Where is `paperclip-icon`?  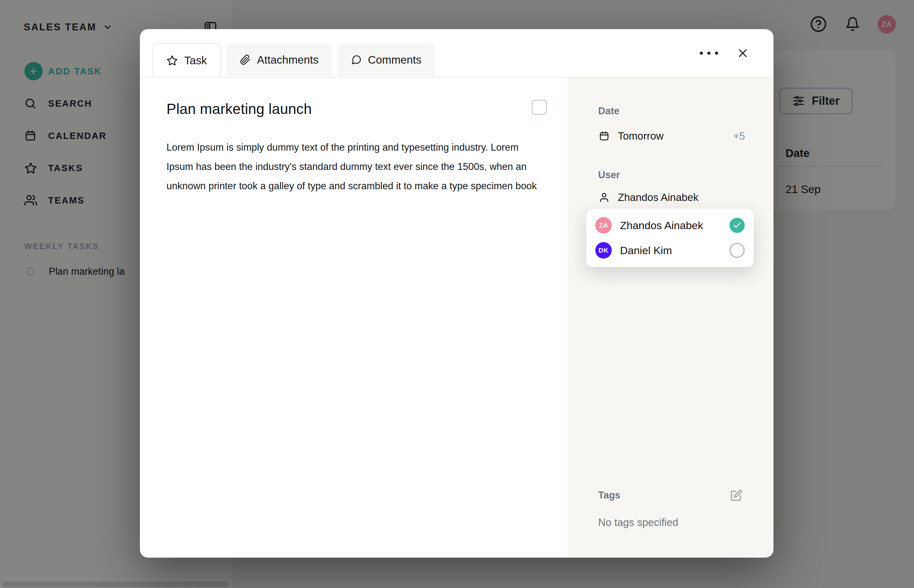 paperclip-icon is located at coordinates (245, 60).